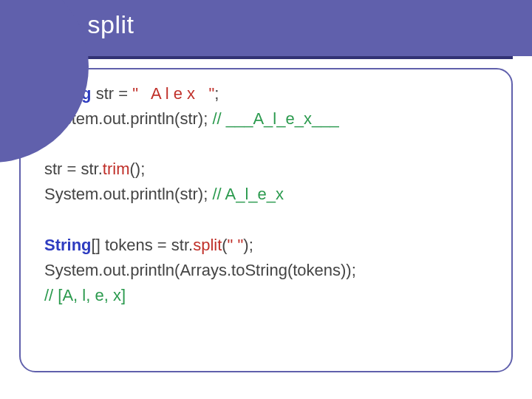  Describe the element at coordinates (236, 245) in the screenshot. I see `l5-lit: " "` at that location.